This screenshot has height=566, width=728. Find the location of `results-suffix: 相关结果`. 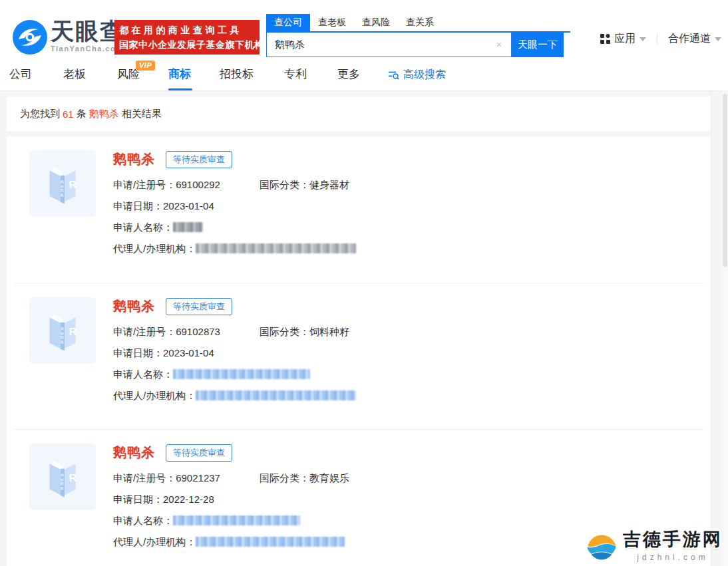

results-suffix: 相关结果 is located at coordinates (142, 114).